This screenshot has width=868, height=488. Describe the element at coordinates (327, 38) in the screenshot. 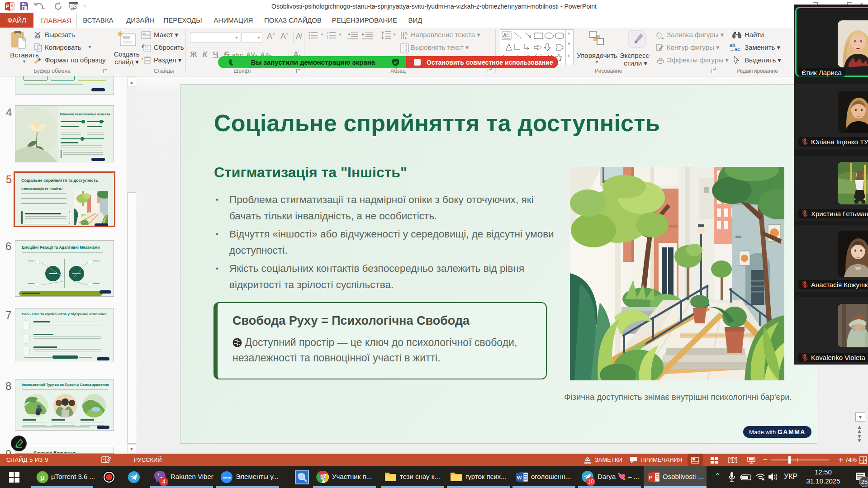

I see `svg-text: 3` at that location.